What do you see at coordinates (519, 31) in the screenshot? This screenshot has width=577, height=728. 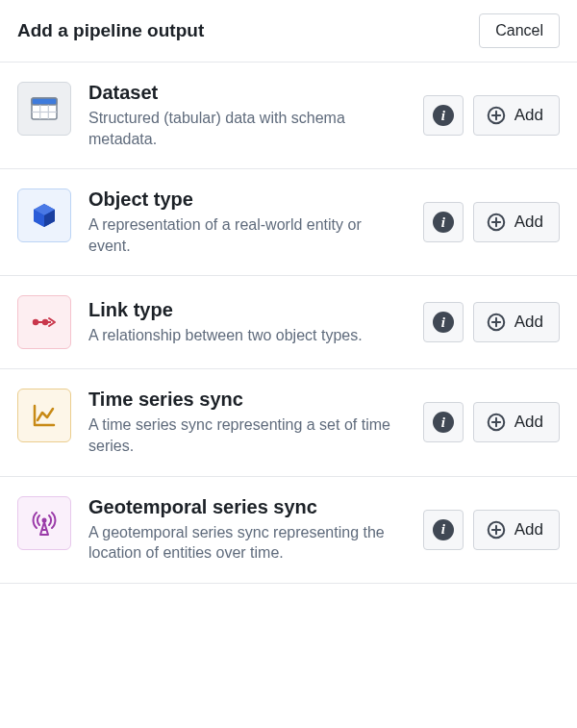 I see `cancel-button: Cancel` at bounding box center [519, 31].